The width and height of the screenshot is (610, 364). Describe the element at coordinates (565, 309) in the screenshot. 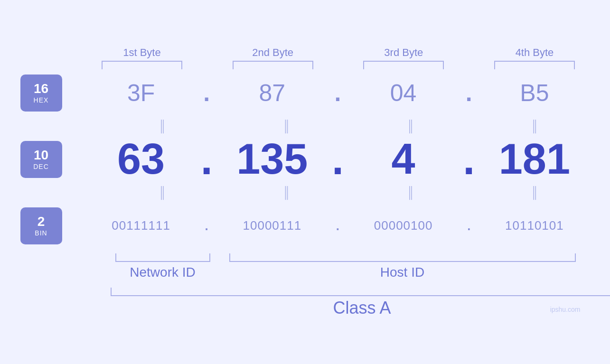

I see `watermark: ipshu.com` at that location.